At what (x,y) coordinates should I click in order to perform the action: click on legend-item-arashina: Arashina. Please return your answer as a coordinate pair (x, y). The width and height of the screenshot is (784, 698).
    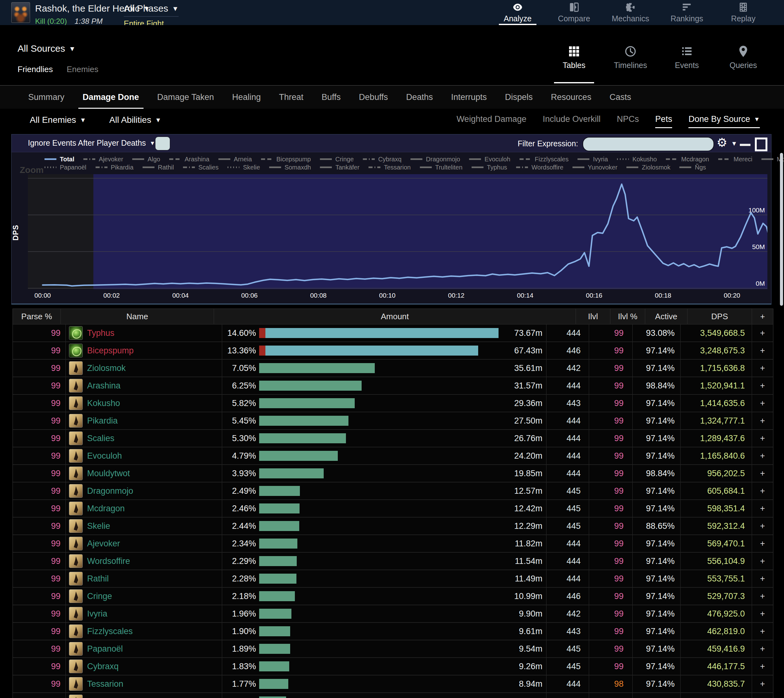
    Looking at the image, I should click on (189, 160).